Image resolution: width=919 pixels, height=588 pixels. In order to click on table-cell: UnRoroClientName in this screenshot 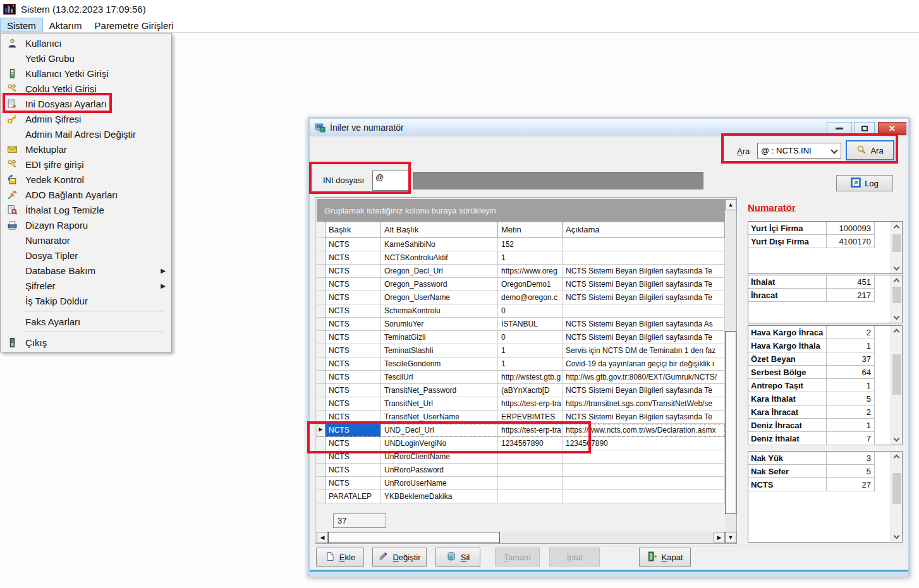, I will do `click(440, 457)`.